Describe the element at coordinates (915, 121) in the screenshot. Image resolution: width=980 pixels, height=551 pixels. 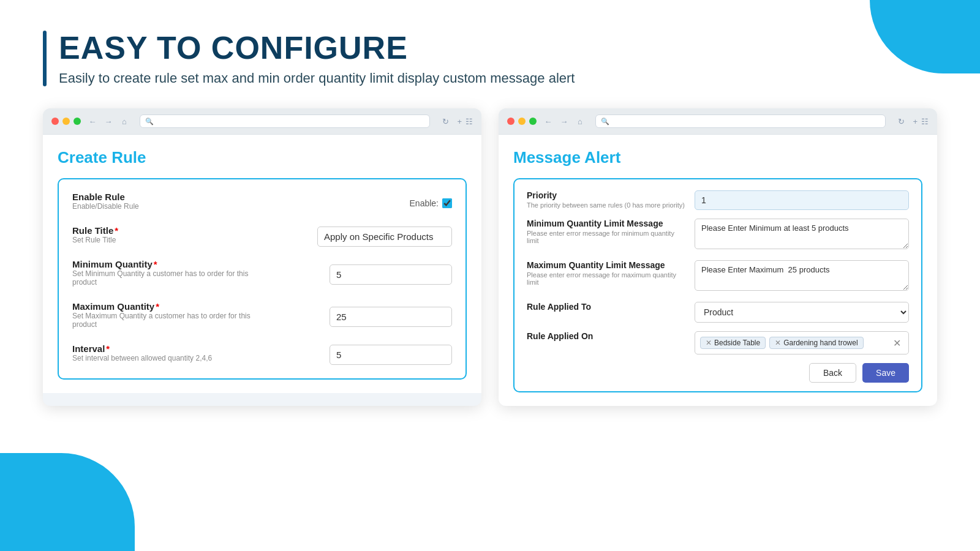
I see `new-tab-icon-r: +` at that location.